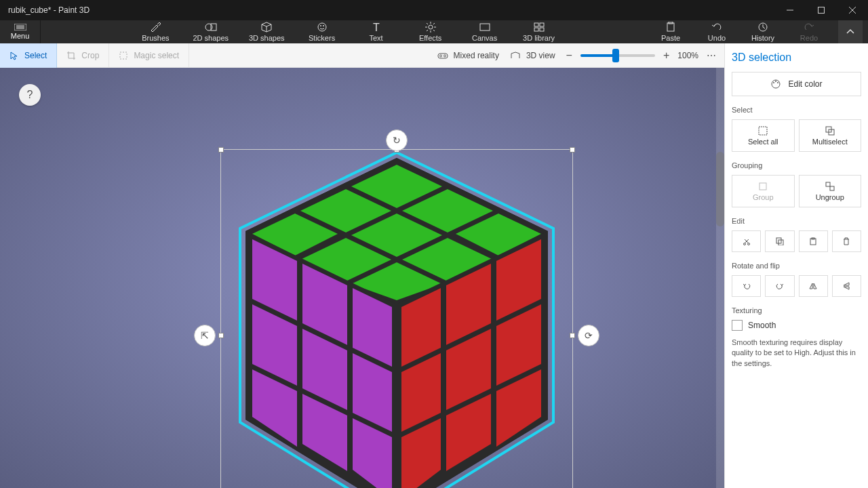  Describe the element at coordinates (780, 241) in the screenshot. I see `copy-button` at that location.